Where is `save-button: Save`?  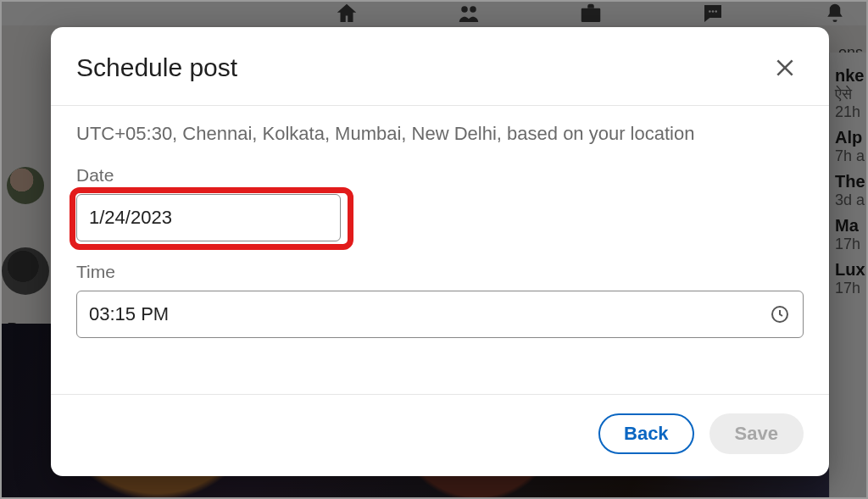
save-button: Save is located at coordinates (756, 434).